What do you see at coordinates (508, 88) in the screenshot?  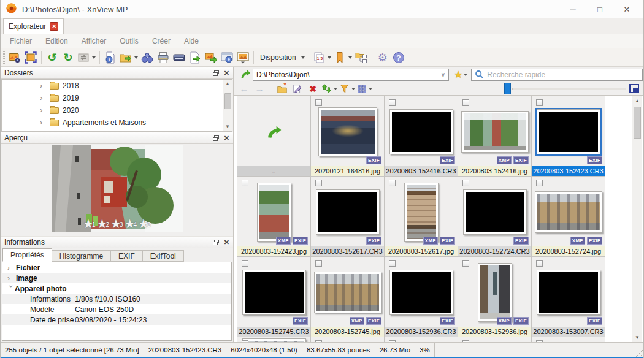 I see `slider-handle` at bounding box center [508, 88].